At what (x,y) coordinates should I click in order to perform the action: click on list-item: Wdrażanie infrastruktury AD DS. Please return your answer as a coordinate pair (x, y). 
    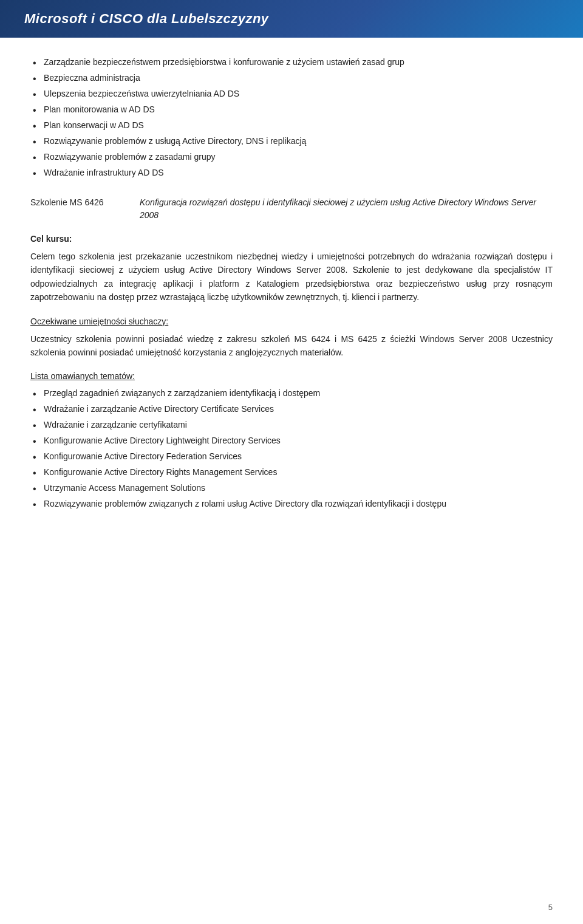
    Looking at the image, I should click on (292, 173).